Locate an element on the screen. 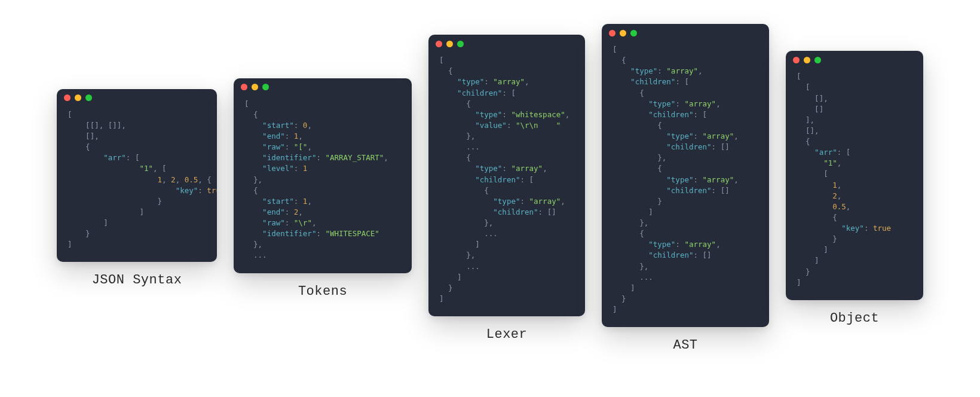 The height and width of the screenshot is (397, 980). code-window: [ [[], []], [], { "arr": [ "1", [ 1, 2, … is located at coordinates (137, 176).